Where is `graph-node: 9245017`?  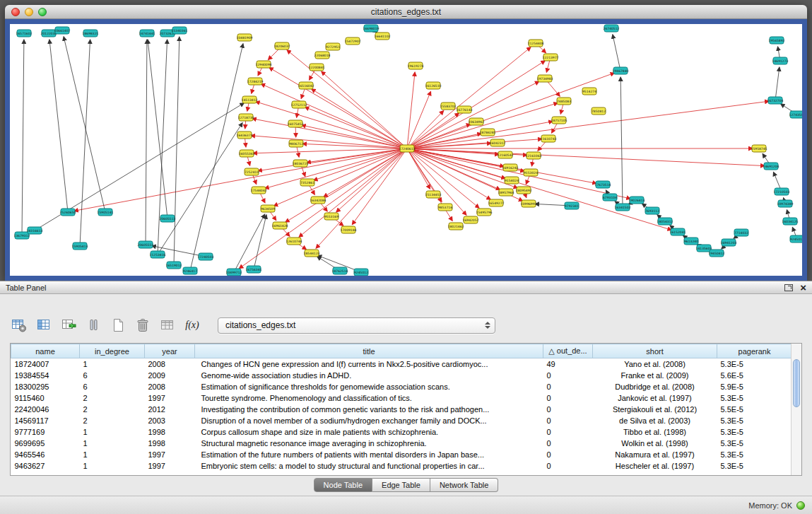 graph-node: 9245017 is located at coordinates (796, 239).